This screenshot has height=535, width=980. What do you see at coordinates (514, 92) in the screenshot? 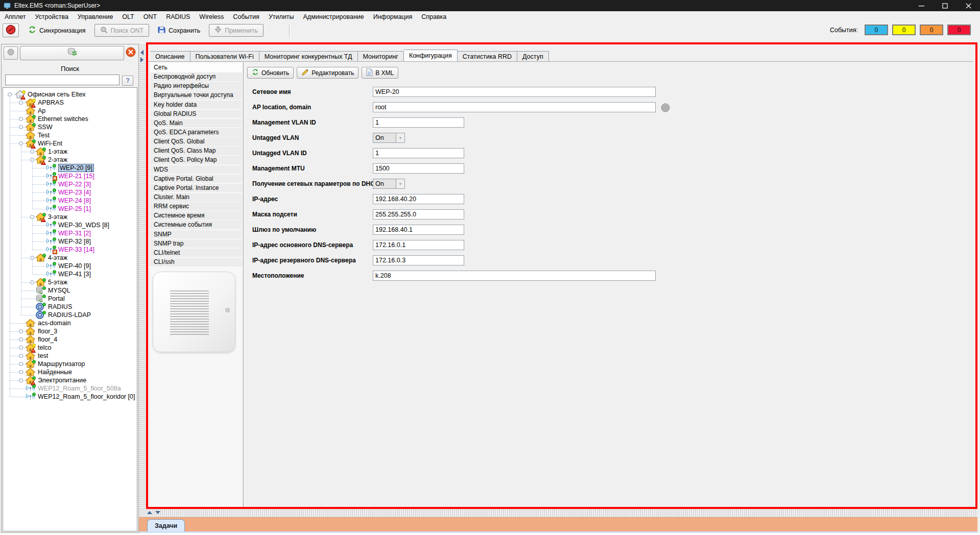
I see `field-input: WEP-20 ▼` at bounding box center [514, 92].